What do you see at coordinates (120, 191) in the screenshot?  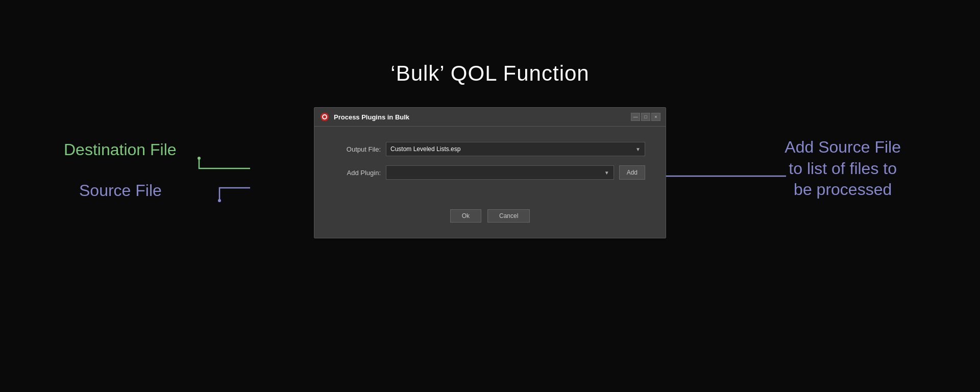 I see `source-file-annotation: Source File` at bounding box center [120, 191].